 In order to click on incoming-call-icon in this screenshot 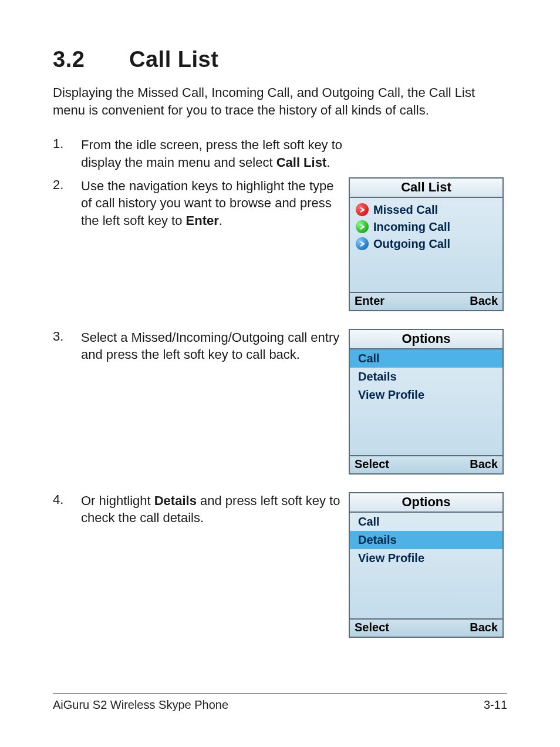, I will do `click(362, 227)`.